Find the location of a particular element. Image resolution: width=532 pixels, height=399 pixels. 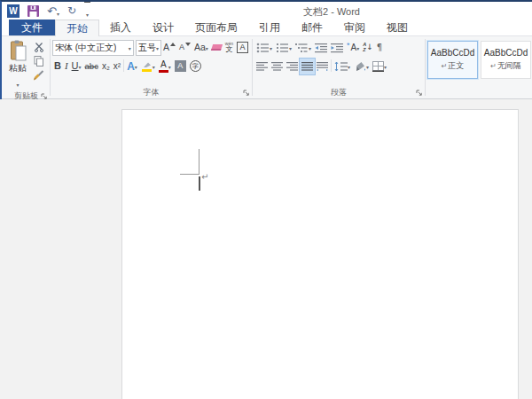

sort-button: AZ ↓ is located at coordinates (368, 48).